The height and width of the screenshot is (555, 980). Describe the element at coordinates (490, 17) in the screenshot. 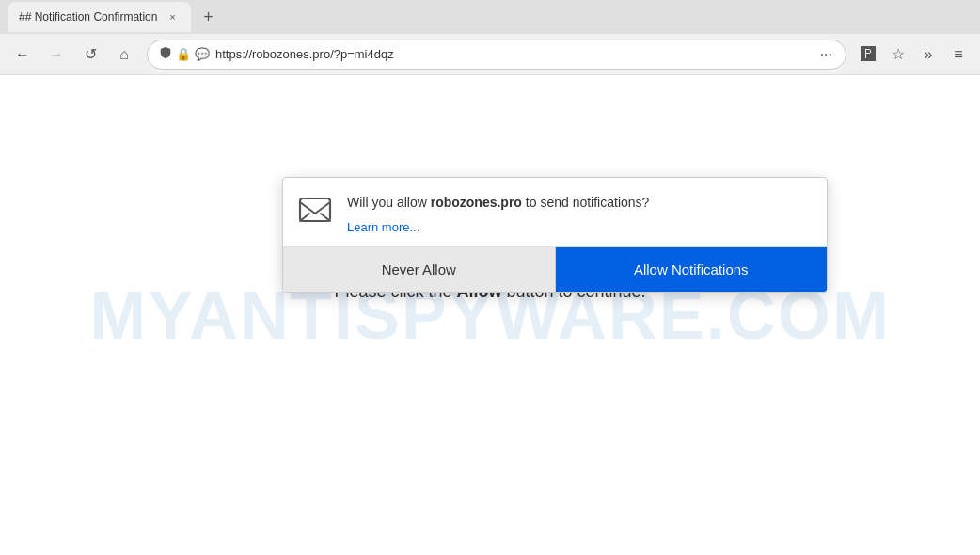

I see `tab-bar: ## Notification Confirmation × +` at that location.